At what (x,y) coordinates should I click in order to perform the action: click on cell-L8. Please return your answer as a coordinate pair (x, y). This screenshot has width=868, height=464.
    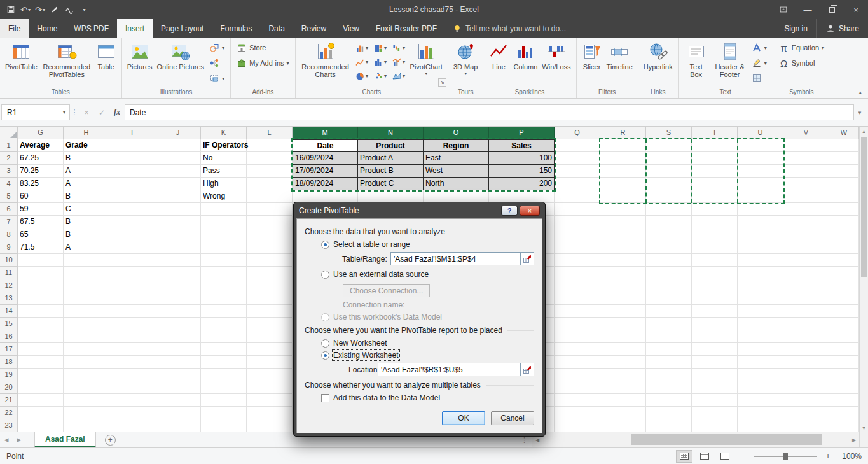
    Looking at the image, I should click on (270, 235).